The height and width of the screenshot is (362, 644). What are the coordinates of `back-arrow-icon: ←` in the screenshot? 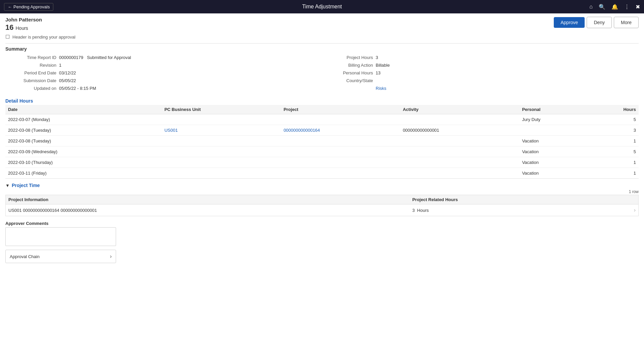 It's located at (10, 7).